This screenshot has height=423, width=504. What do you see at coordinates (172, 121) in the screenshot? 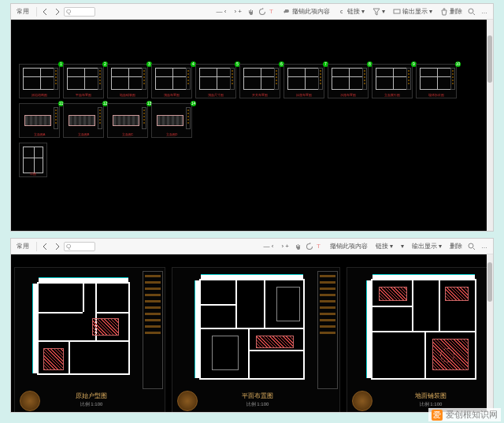
I see `sheet-thumb: 立面图D14` at bounding box center [172, 121].